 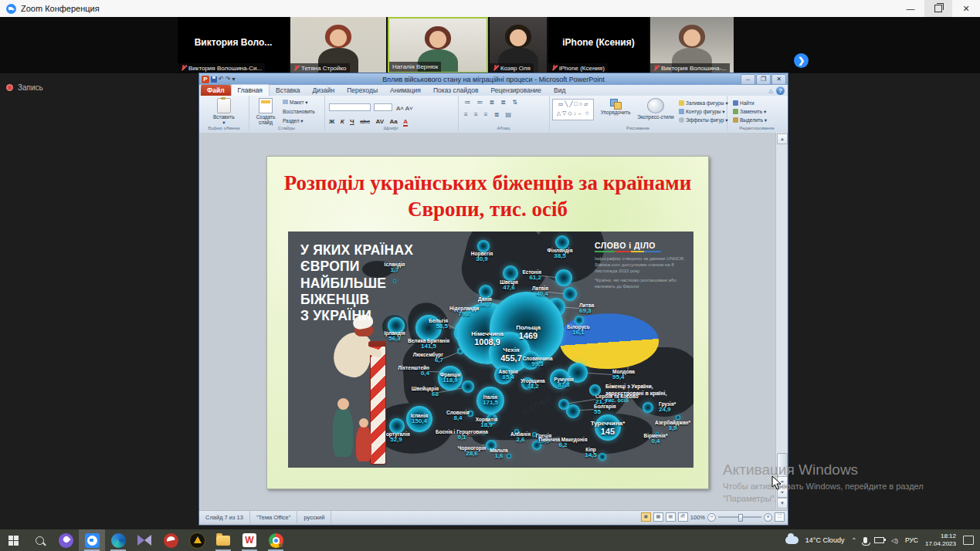 What do you see at coordinates (670, 517) in the screenshot?
I see `reading-view-button: ▤` at bounding box center [670, 517].